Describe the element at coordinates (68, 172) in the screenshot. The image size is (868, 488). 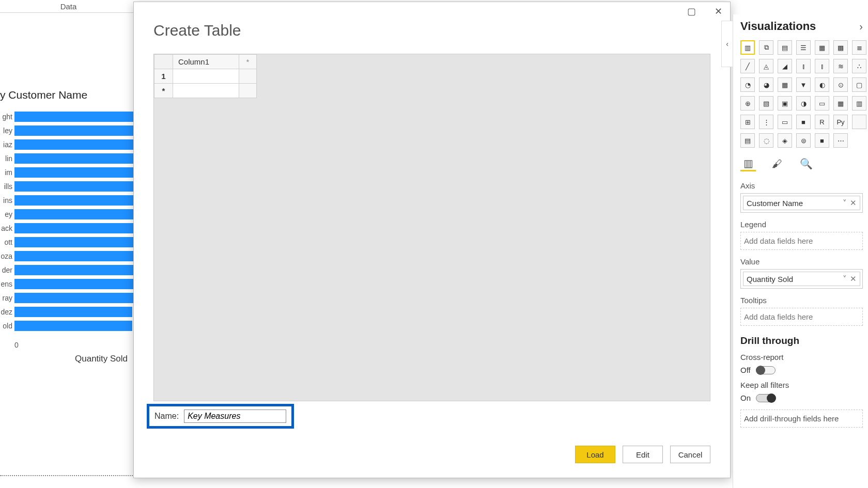
I see `bar-row: im` at that location.